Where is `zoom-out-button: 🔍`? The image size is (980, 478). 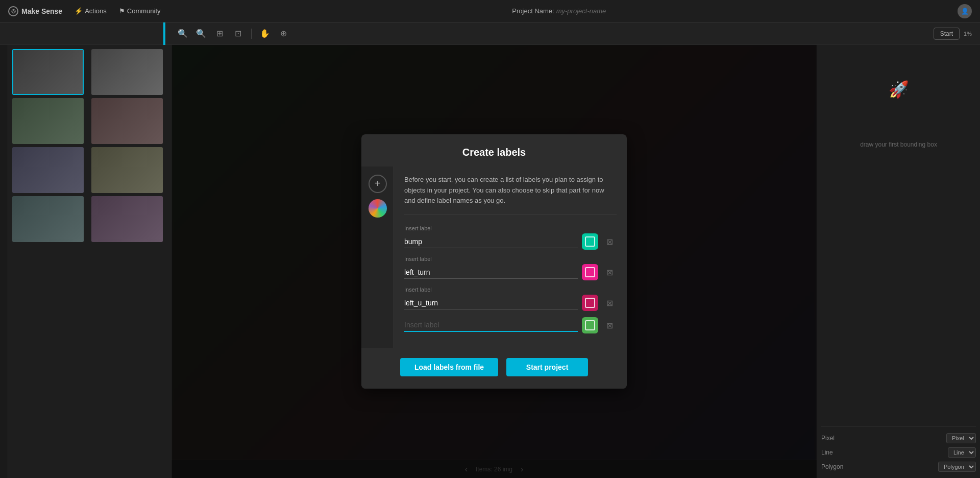 zoom-out-button: 🔍 is located at coordinates (201, 34).